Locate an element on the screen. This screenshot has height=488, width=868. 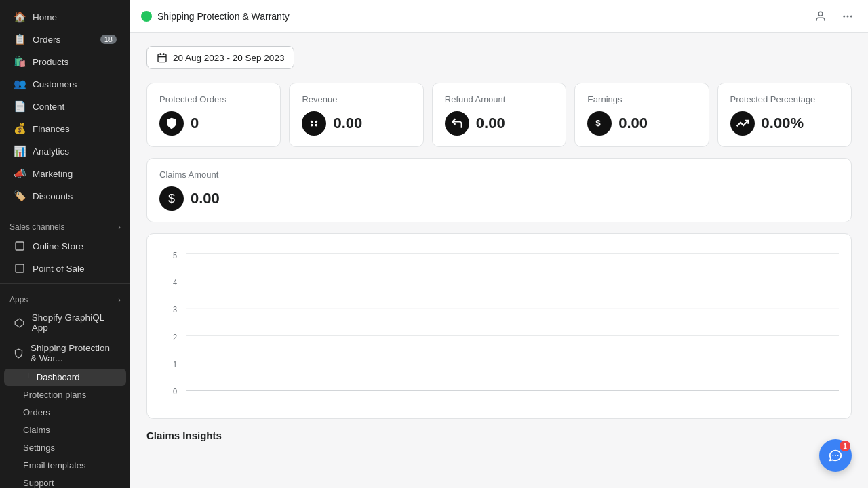
sidebar-item-products: 🛍️ Products is located at coordinates (65, 62).